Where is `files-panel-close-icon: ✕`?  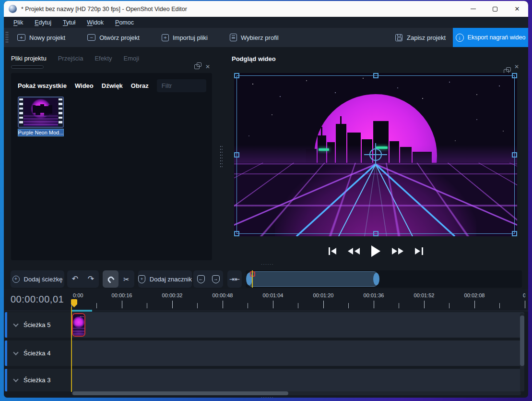
files-panel-close-icon: ✕ is located at coordinates (208, 67).